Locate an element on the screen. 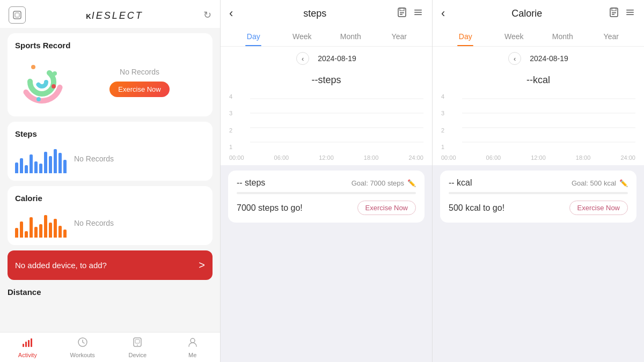 This screenshot has height=362, width=644. calorie-body: No Records is located at coordinates (110, 223).